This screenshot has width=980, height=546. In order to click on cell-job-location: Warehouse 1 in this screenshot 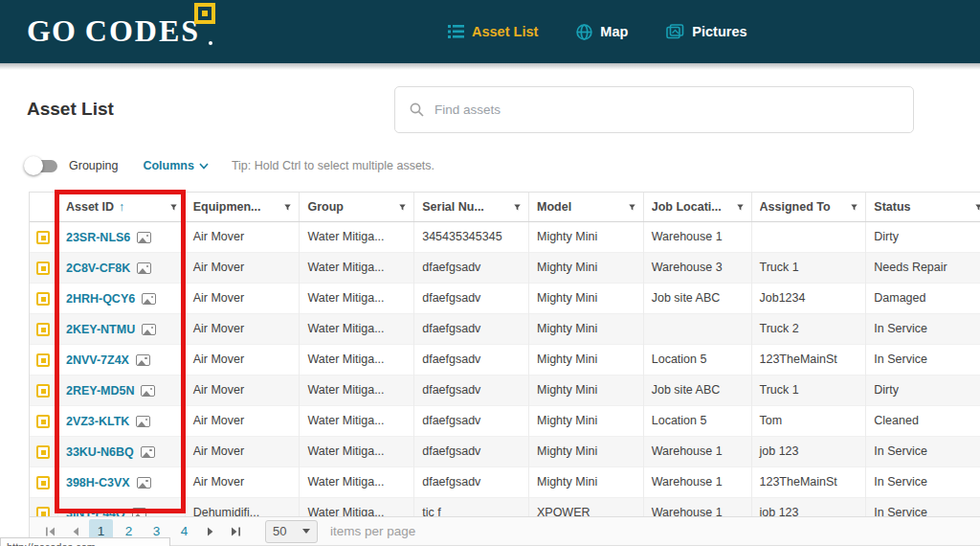, I will do `click(699, 452)`.